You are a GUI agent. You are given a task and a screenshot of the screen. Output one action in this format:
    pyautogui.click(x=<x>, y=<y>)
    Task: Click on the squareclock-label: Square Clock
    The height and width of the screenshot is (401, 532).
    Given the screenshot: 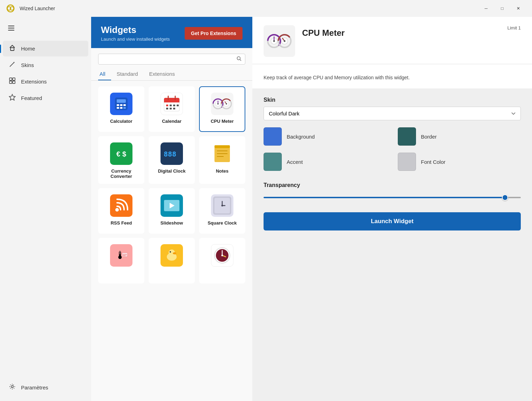 What is the action you would take?
    pyautogui.click(x=222, y=223)
    